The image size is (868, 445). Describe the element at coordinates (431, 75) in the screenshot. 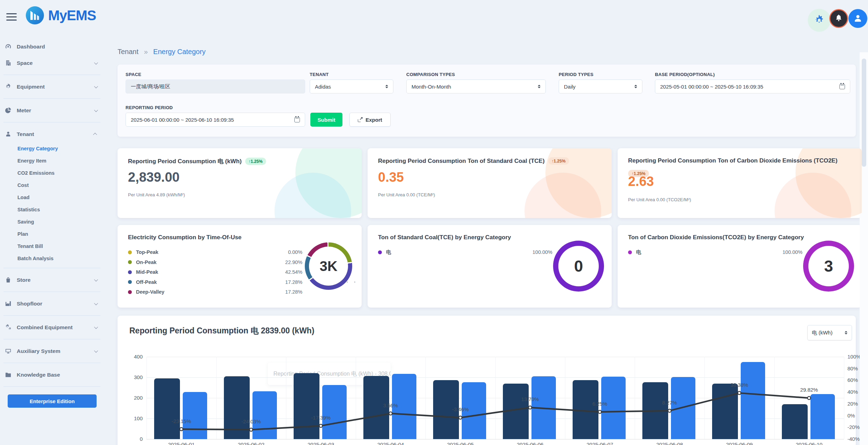

I see `comparison-types-label: COMPARISON TYPES` at that location.